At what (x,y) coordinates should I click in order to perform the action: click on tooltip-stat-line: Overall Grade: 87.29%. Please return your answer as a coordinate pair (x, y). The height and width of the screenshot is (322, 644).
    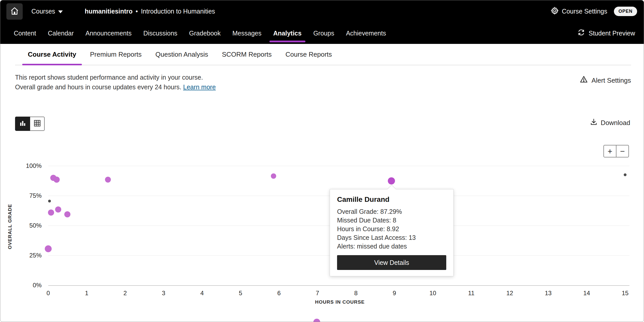
    Looking at the image, I should click on (392, 212).